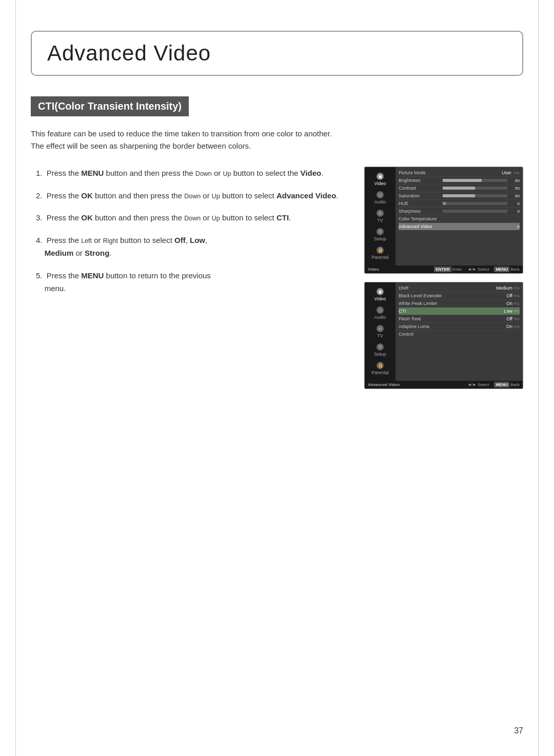 The height and width of the screenshot is (756, 554). I want to click on step-4: 4. Press the Left or Right button to sel…, so click(190, 247).